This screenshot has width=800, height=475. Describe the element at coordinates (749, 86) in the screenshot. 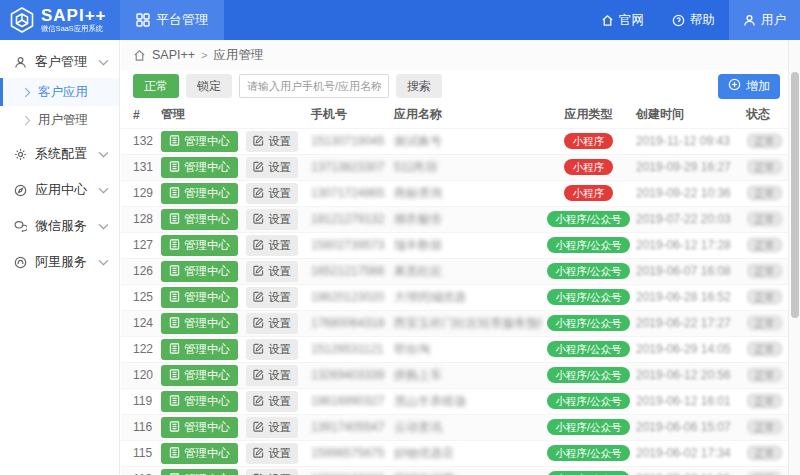

I see `add-button: 增加` at that location.